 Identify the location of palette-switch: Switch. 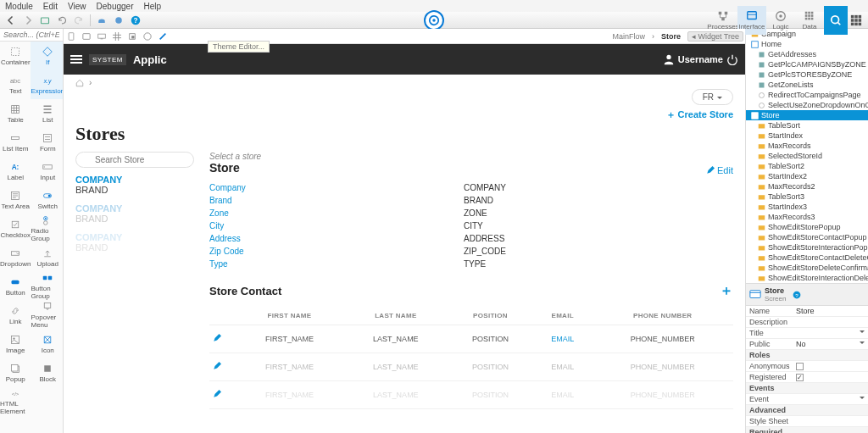
(47, 200).